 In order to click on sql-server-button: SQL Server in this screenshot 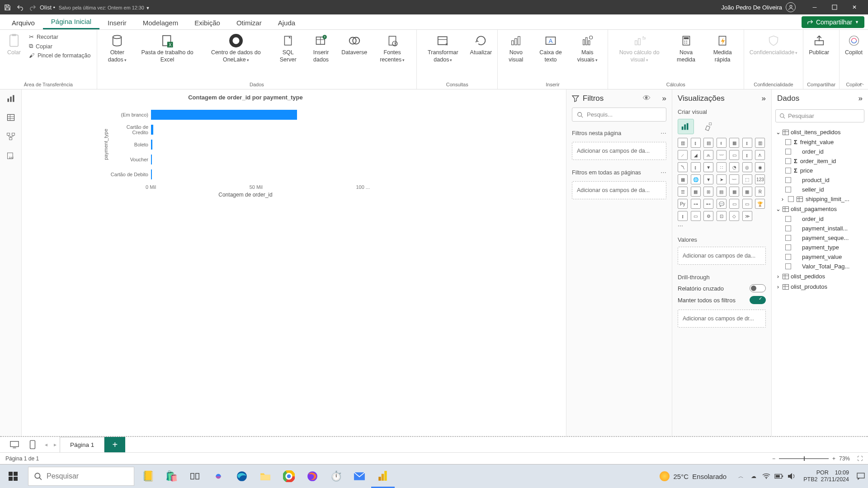, I will do `click(288, 48)`.